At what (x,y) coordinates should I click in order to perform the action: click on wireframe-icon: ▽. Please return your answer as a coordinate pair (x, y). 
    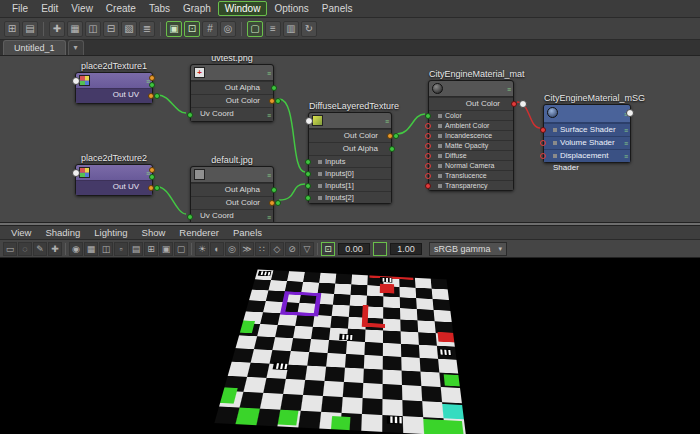
    Looking at the image, I should click on (307, 249).